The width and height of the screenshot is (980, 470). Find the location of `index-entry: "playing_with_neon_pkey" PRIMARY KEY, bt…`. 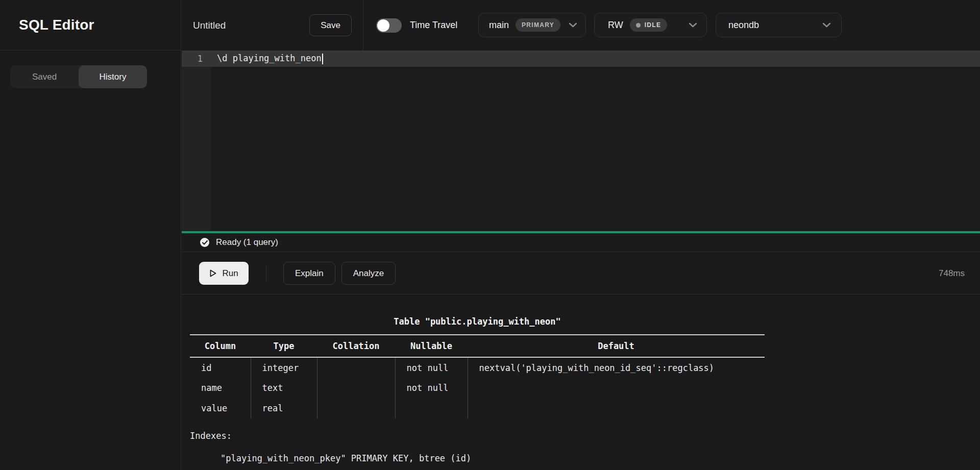

index-entry: "playing_with_neon_pkey" PRIMARY KEY, bt… is located at coordinates (477, 458).